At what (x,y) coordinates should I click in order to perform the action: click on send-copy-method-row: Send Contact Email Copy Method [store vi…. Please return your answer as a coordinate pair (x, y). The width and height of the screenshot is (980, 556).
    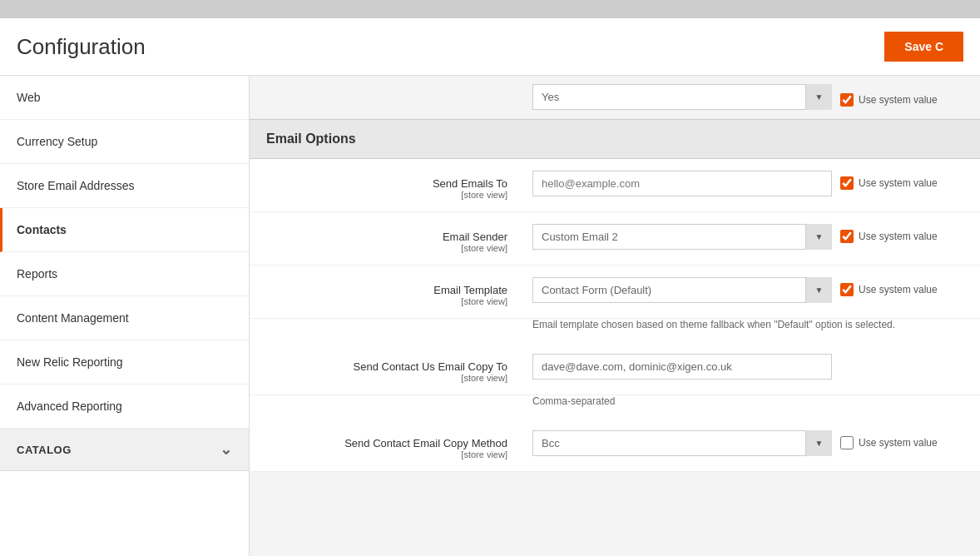
    Looking at the image, I should click on (615, 445).